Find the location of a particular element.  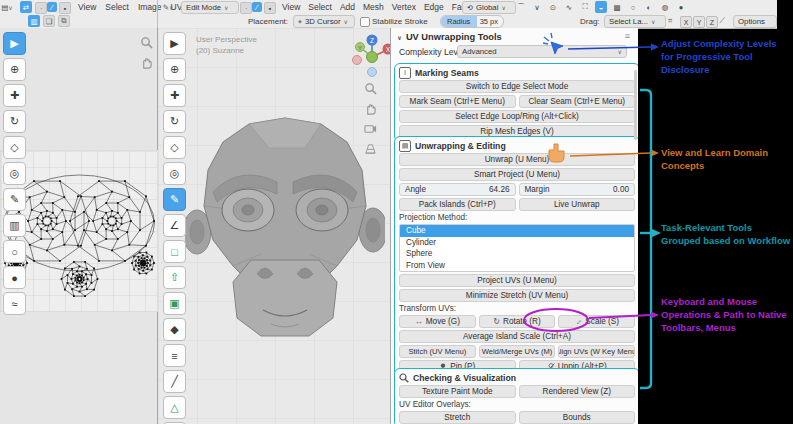

v3d-measure-tool: ∠ is located at coordinates (174, 226).